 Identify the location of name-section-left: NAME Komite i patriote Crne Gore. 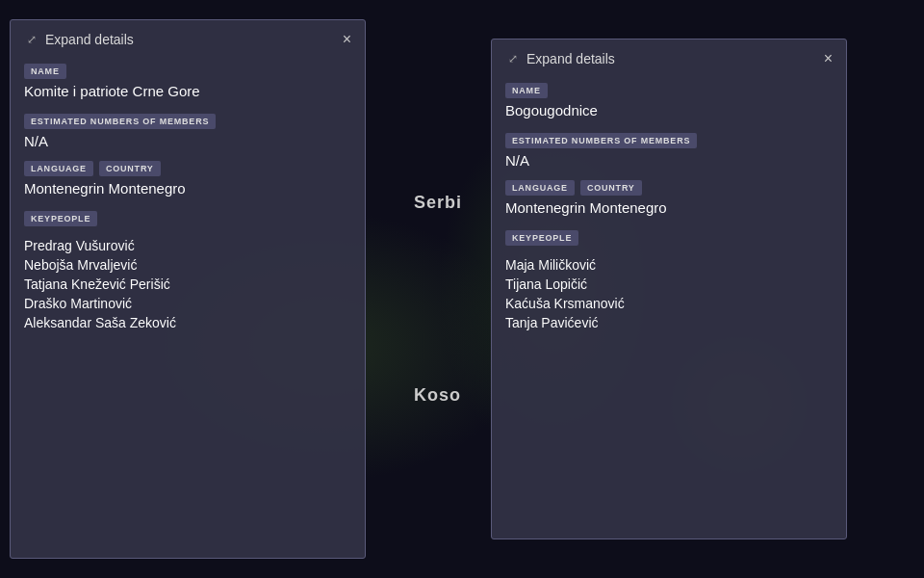
(188, 80).